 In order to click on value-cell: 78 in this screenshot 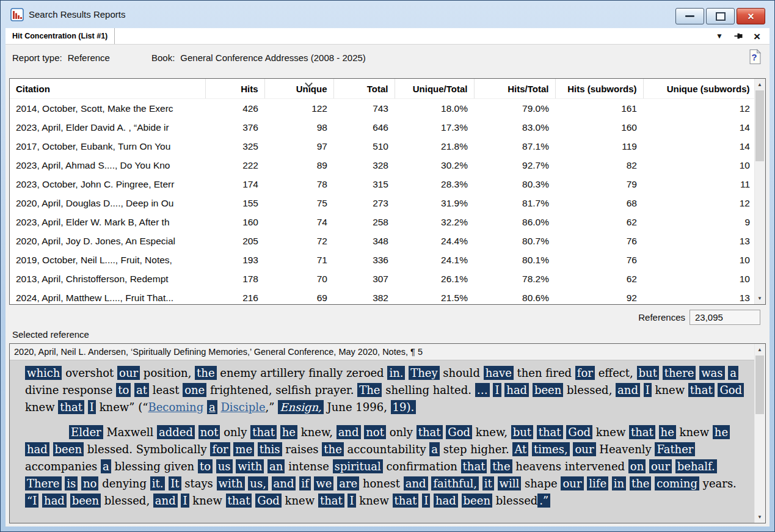, I will do `click(299, 184)`.